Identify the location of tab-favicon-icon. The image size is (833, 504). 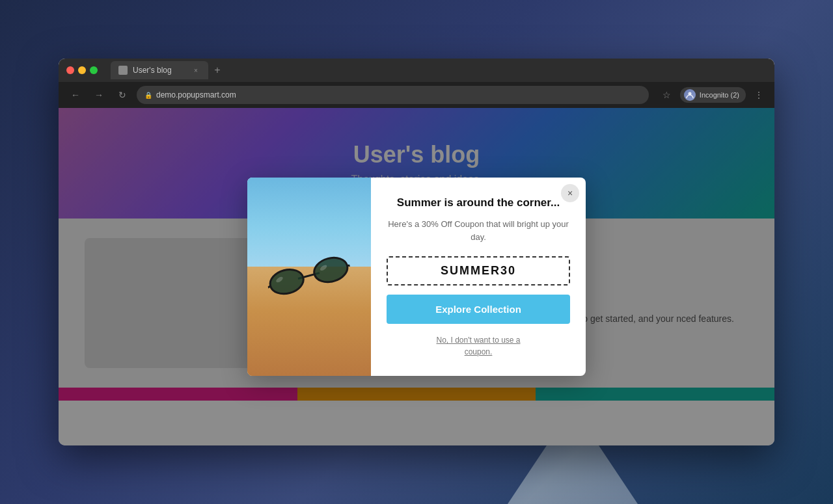
(123, 70).